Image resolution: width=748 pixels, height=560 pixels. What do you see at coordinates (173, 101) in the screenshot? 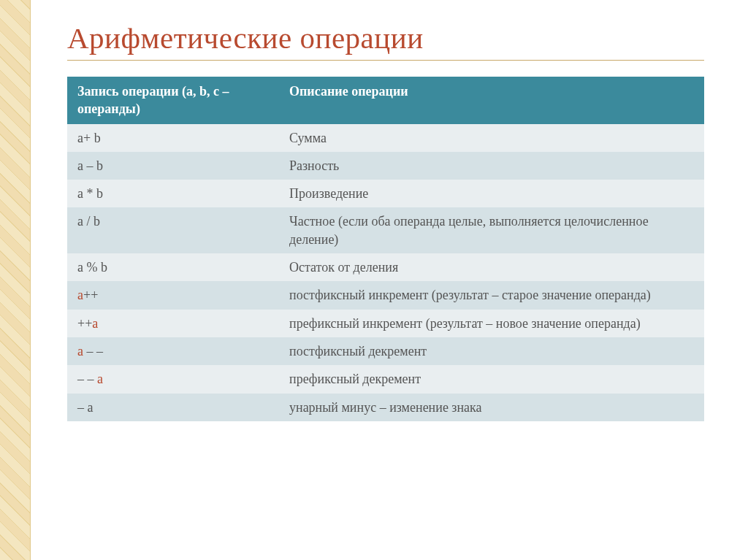
I see `header-col1: Запись операции (a, b, c – операнды)` at bounding box center [173, 101].